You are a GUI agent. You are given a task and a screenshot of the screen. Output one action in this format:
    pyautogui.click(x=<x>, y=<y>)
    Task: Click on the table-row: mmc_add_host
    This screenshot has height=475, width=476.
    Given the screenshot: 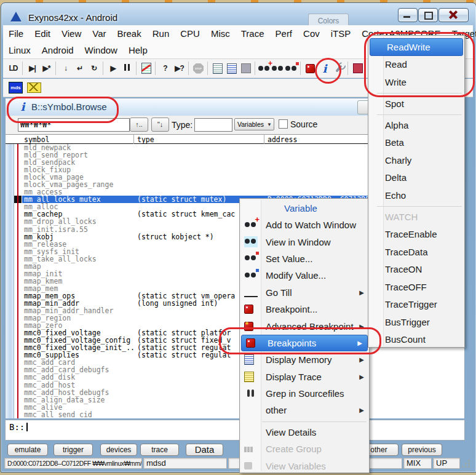 What is the action you would take?
    pyautogui.click(x=235, y=385)
    